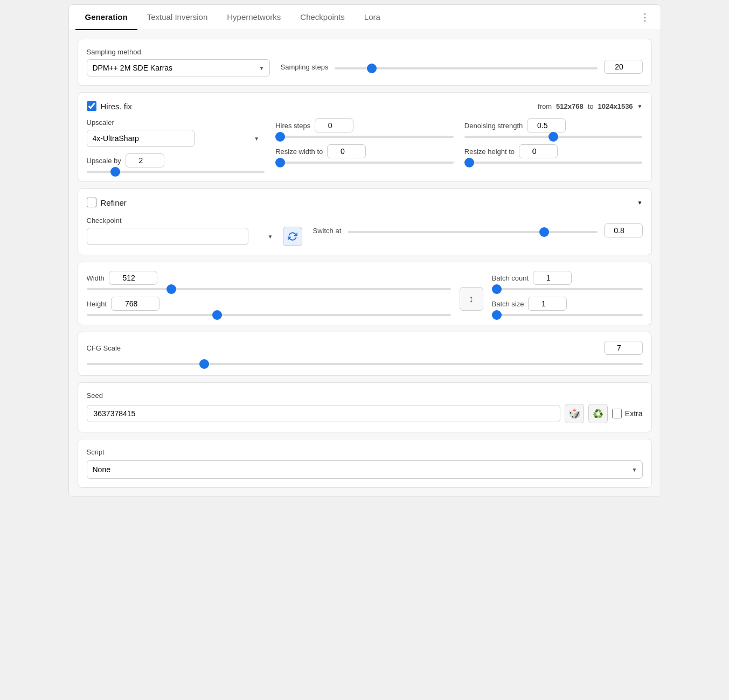 Image resolution: width=729 pixels, height=700 pixels. I want to click on recycle-button: ♻️, so click(598, 414).